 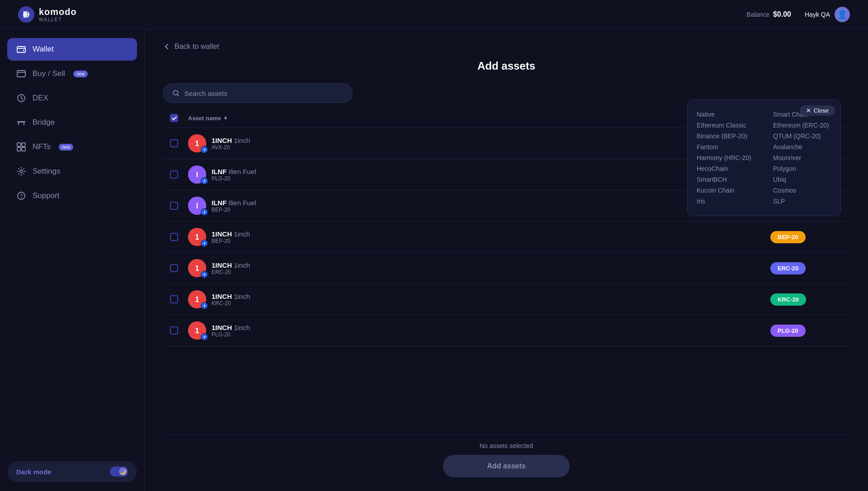 What do you see at coordinates (197, 206) in the screenshot?
I see `asset-logo-2: I ✦` at bounding box center [197, 206].